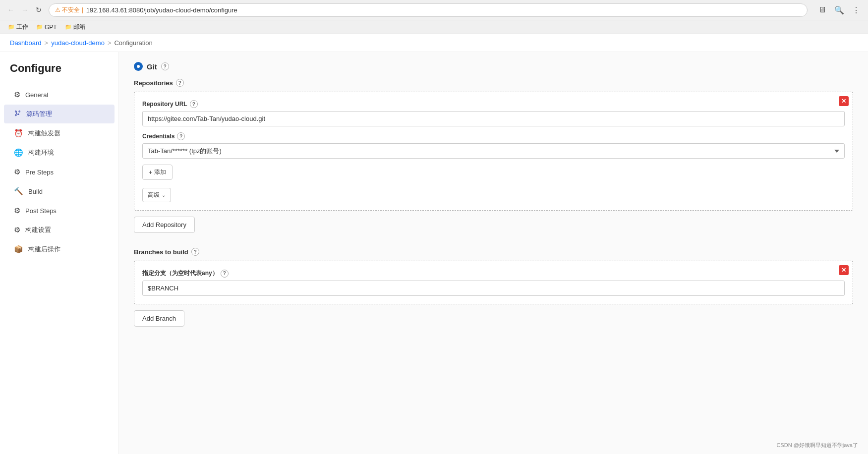  I want to click on add-branch-button: Add Branch, so click(159, 318).